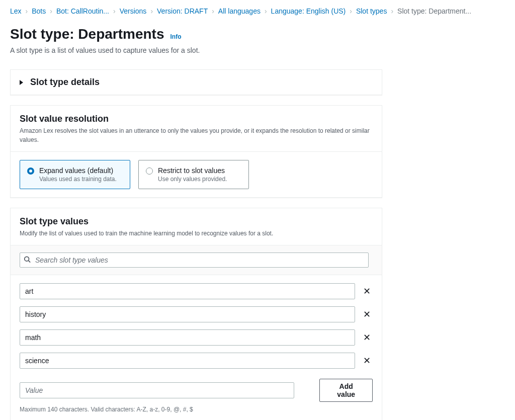 This screenshot has height=420, width=515. Describe the element at coordinates (182, 11) in the screenshot. I see `breadcrumb-link: Version: DRAFT` at that location.